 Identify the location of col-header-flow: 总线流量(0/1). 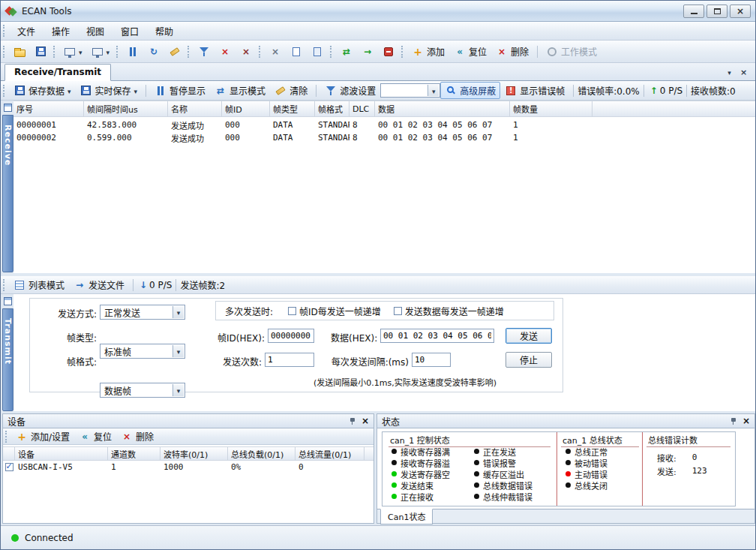
(330, 453).